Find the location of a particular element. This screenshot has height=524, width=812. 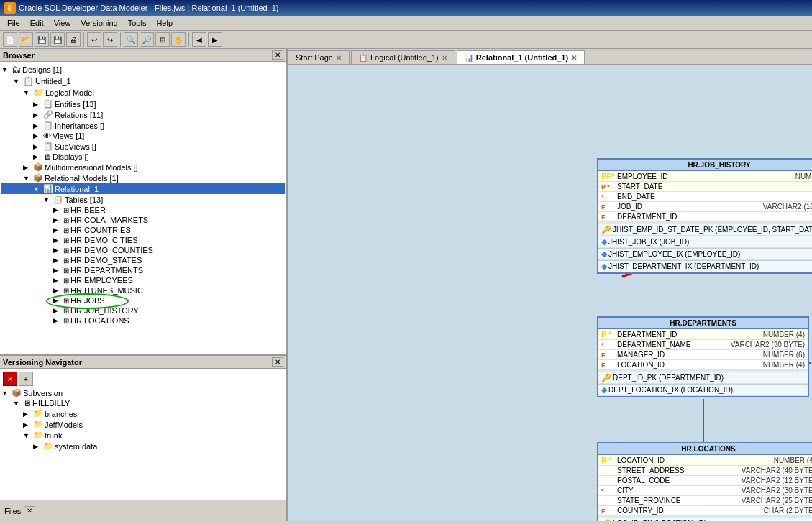

tree-tables: ▼ 📋 Tables [13] is located at coordinates (143, 200).